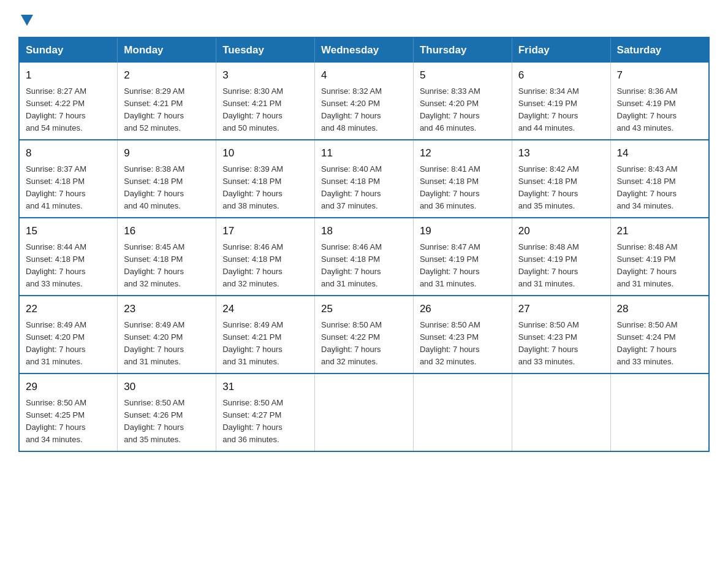 The image size is (728, 563). Describe the element at coordinates (266, 412) in the screenshot. I see `calendar-cell: 31Sunrise: 8:50 AMSunset: 4:27 PMDayligh…` at that location.